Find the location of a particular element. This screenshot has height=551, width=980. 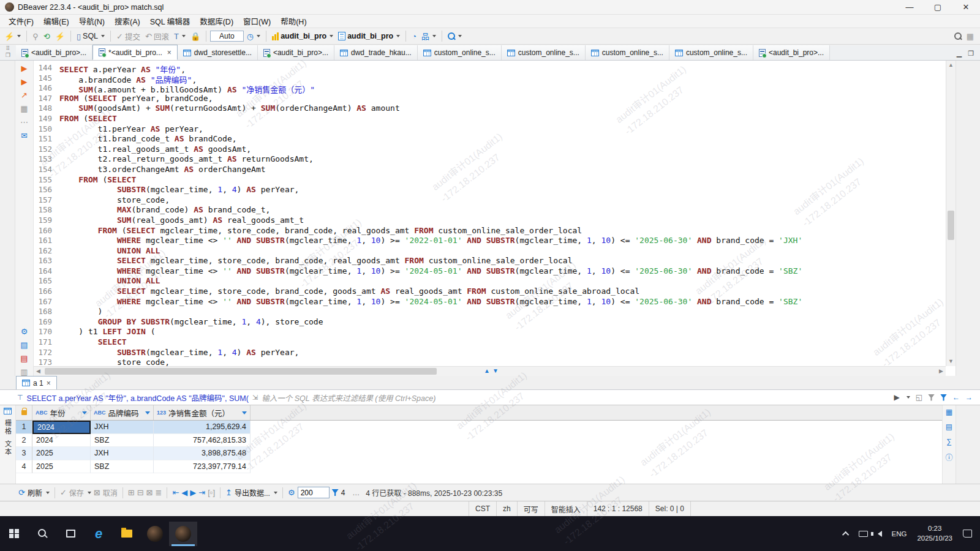

connection-selector: audit_bi_pro is located at coordinates (303, 36).